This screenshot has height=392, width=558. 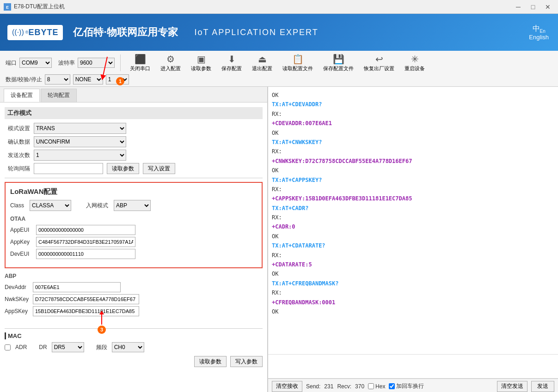 What do you see at coordinates (59, 95) in the screenshot?
I see `tab-poll: 轮询配置` at bounding box center [59, 95].